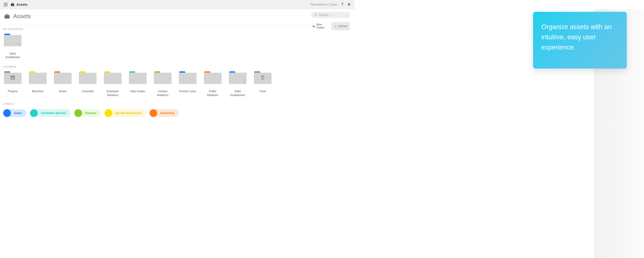  What do you see at coordinates (316, 15) in the screenshot?
I see `search-icon` at bounding box center [316, 15].